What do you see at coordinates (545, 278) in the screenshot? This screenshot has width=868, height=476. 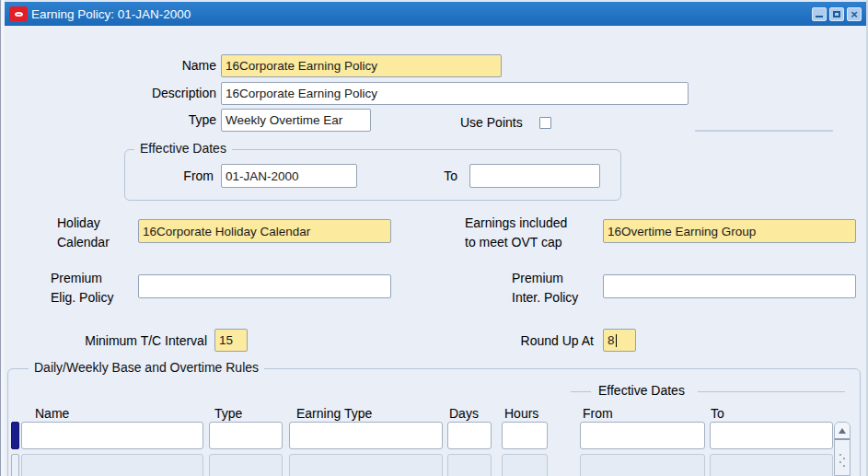 I see `premium-inter-label-line1: Premium` at bounding box center [545, 278].